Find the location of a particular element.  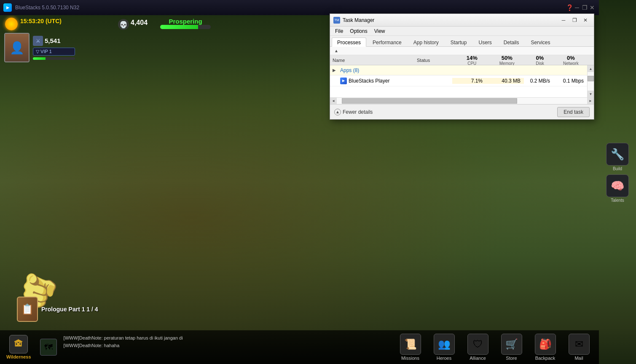

tm-cpu-label: CPU is located at coordinates (472, 63).